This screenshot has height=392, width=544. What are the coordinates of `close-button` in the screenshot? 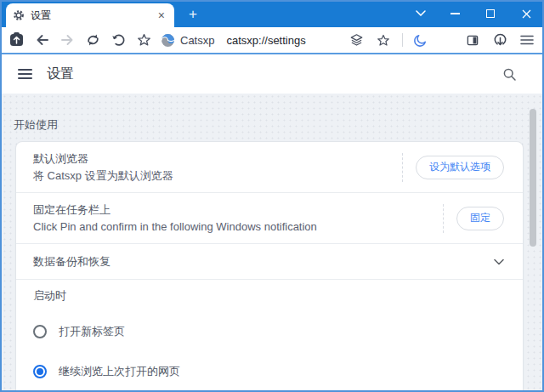 It's located at (526, 14).